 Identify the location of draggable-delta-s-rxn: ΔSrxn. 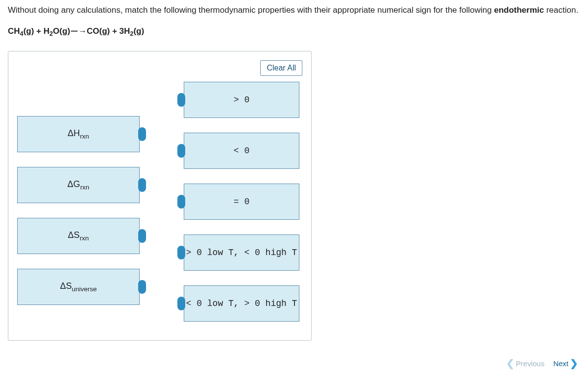
(78, 236).